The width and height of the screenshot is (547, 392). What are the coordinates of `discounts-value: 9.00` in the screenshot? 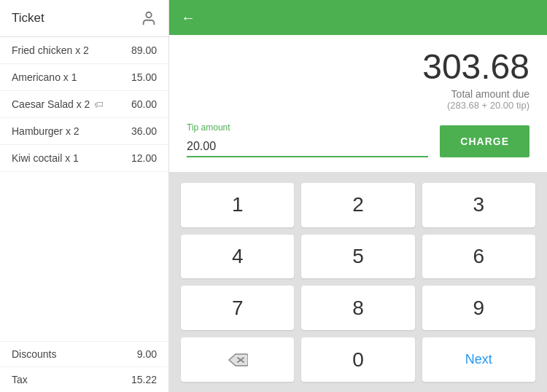 It's located at (147, 354).